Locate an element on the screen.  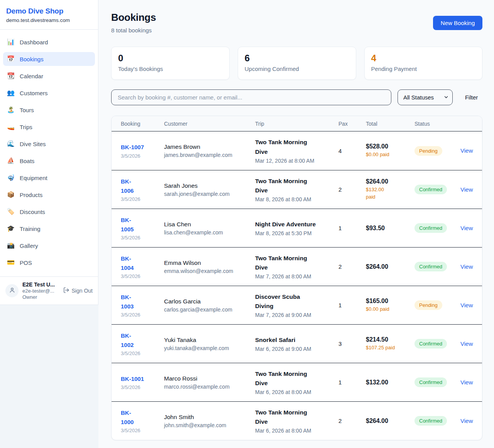
stat-card-upcoming-confirmed: 6 Upcoming Confirmed is located at coordinates (297, 63).